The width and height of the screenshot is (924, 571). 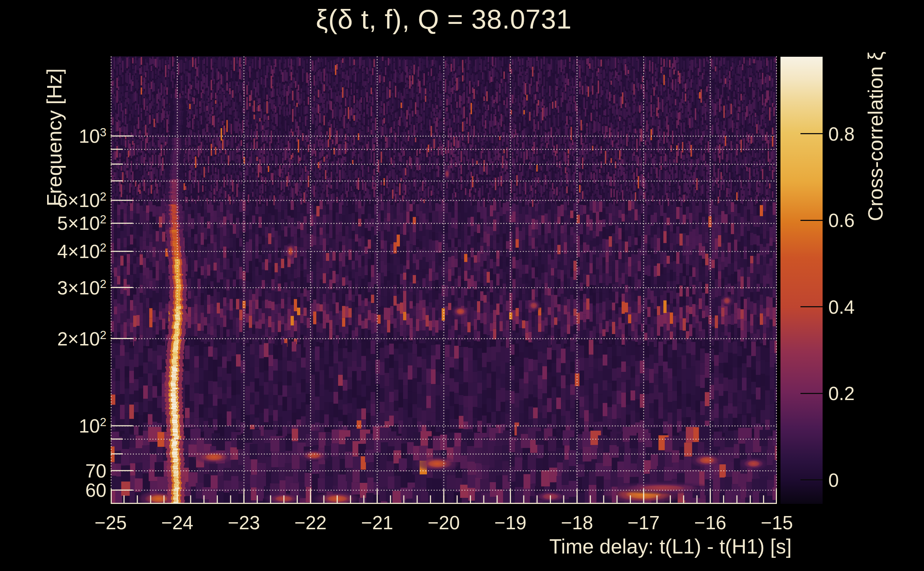 What do you see at coordinates (842, 394) in the screenshot?
I see `colorbar-tick-label: 0.2` at bounding box center [842, 394].